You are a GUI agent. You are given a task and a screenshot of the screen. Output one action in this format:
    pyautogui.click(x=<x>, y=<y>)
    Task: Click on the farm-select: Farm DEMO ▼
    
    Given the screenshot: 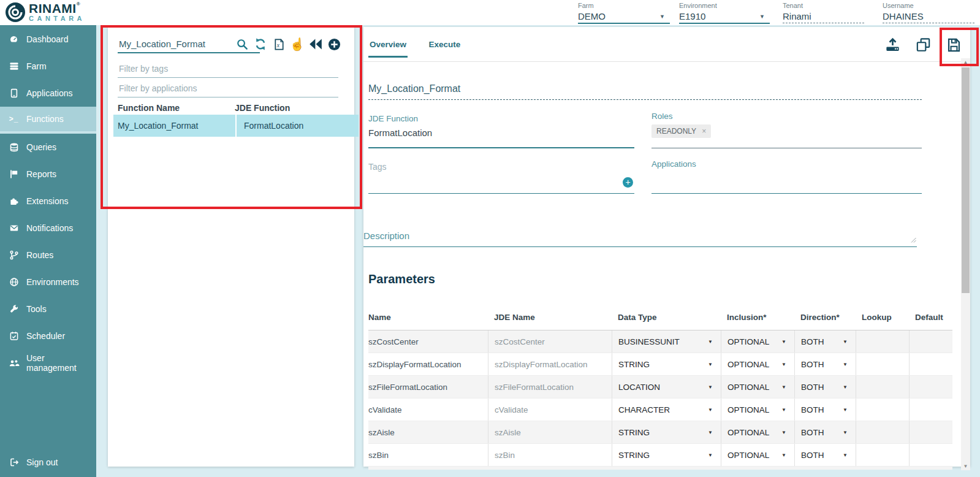 What is the action you would take?
    pyautogui.click(x=624, y=13)
    